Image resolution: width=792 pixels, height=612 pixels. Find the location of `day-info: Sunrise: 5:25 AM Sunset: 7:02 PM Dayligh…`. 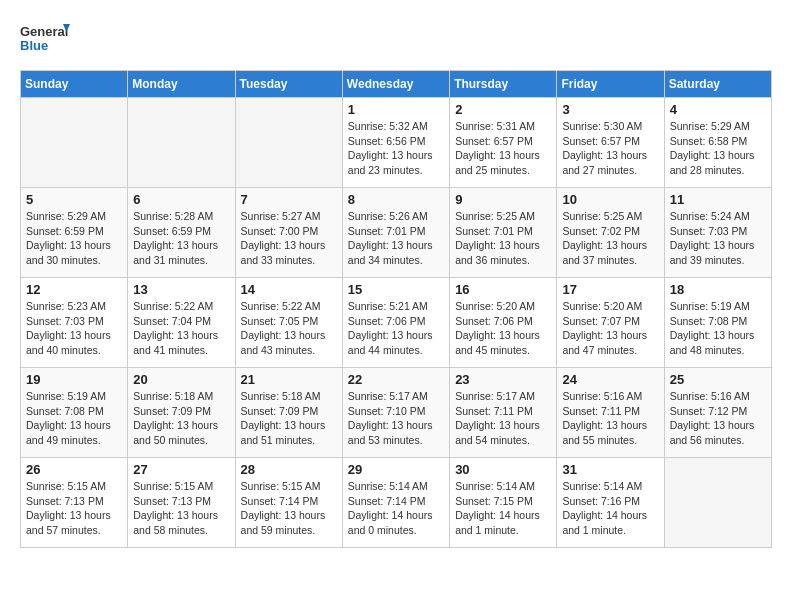

day-info: Sunrise: 5:25 AM Sunset: 7:02 PM Dayligh… is located at coordinates (610, 238).